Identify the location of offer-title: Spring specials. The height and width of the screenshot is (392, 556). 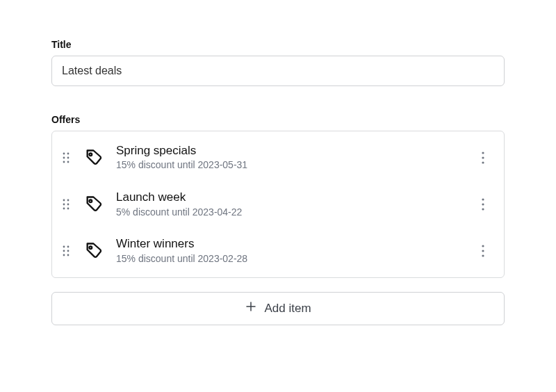
(290, 151).